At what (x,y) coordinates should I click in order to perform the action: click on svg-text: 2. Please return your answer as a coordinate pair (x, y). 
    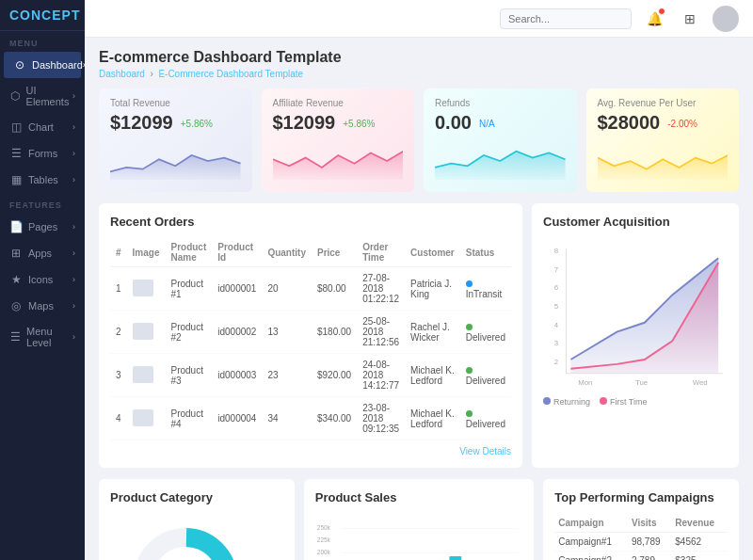
    Looking at the image, I should click on (556, 361).